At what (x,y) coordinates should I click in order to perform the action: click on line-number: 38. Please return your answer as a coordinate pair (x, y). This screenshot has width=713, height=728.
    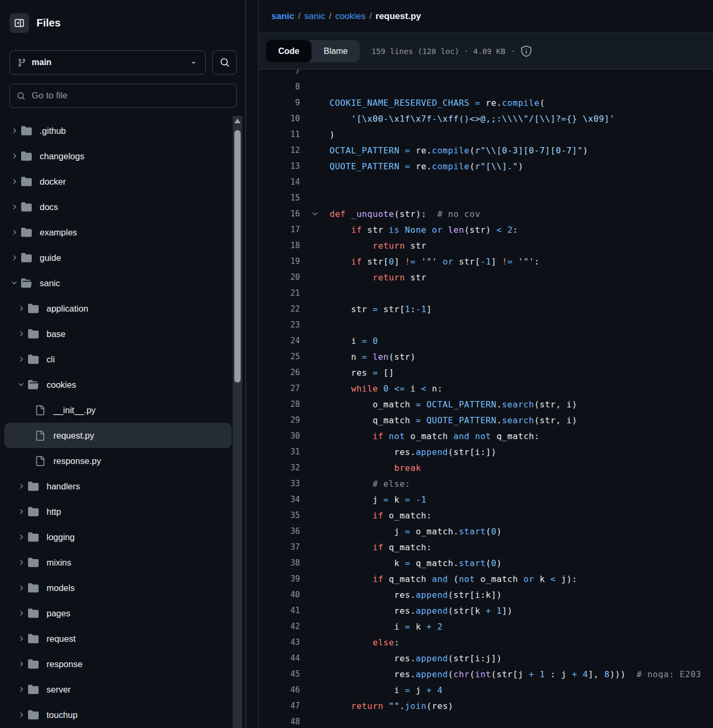
    Looking at the image, I should click on (279, 563).